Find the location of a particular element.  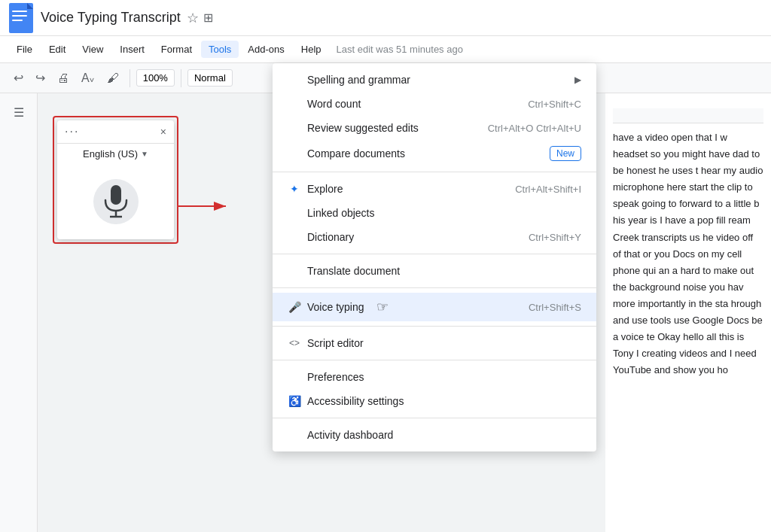

voicetyping-icon: 🎤 is located at coordinates (294, 307).